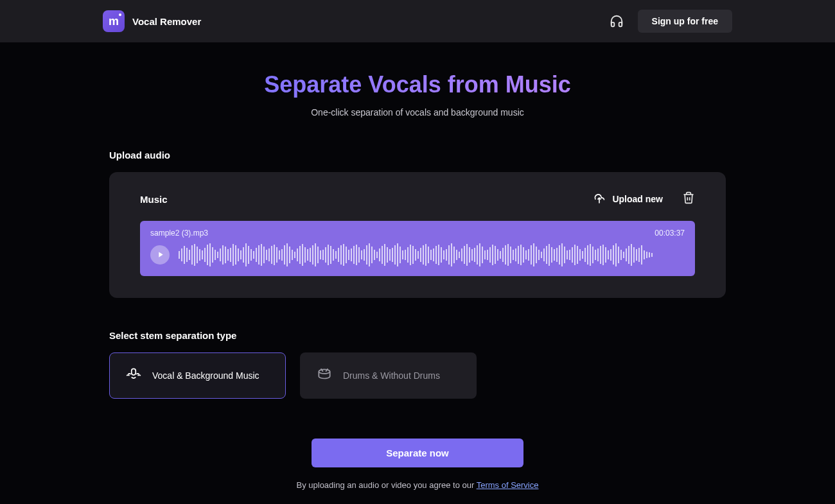  What do you see at coordinates (637, 199) in the screenshot?
I see `upload-new-label: Upload new` at bounding box center [637, 199].